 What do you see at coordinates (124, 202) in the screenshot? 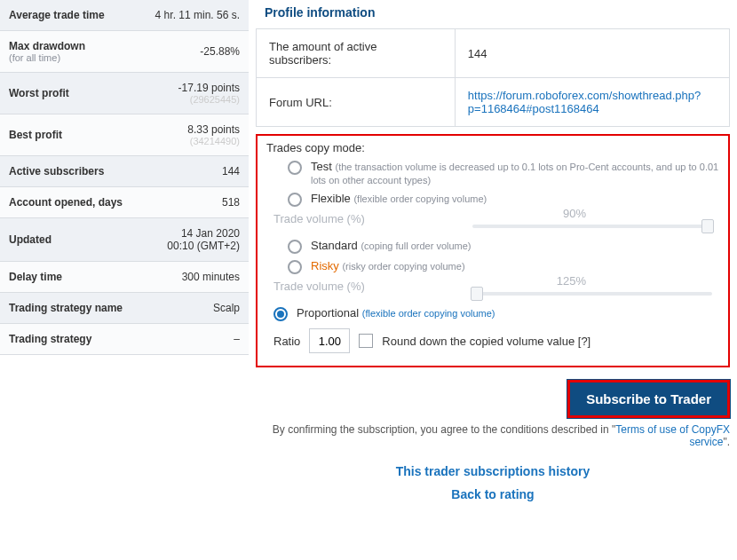
I see `stat-account-days: Account opened, days 518` at bounding box center [124, 202].